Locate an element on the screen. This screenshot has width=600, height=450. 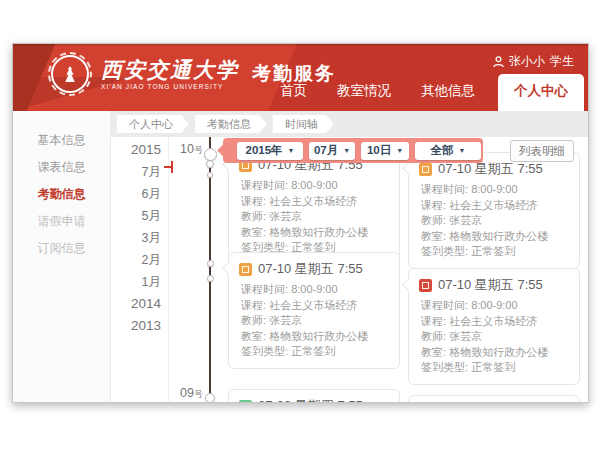
user-info: 张小小 学生 is located at coordinates (534, 62).